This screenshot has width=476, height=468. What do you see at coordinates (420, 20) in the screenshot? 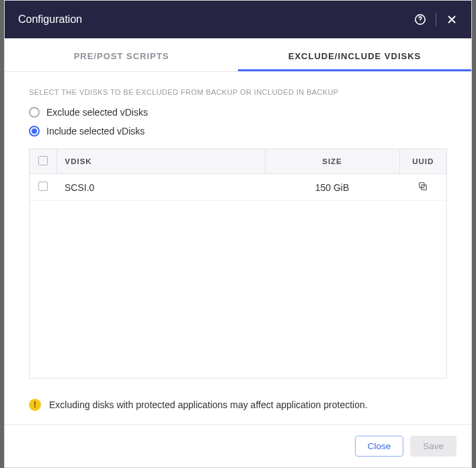
I see `help-icon` at bounding box center [420, 20].